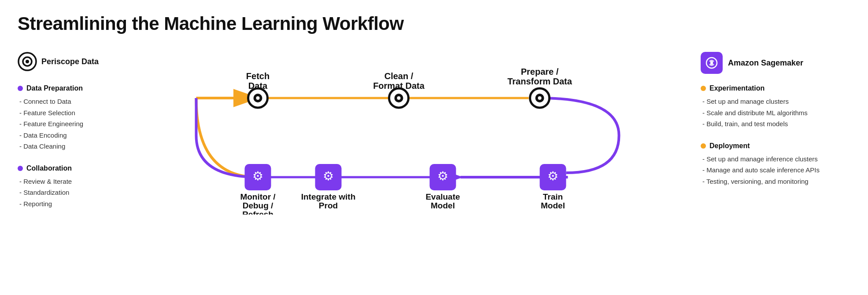 The width and height of the screenshot is (868, 295). Describe the element at coordinates (776, 123) in the screenshot. I see `right-panel: Amazon Sagemaker Experimentation - Set u…` at that location.